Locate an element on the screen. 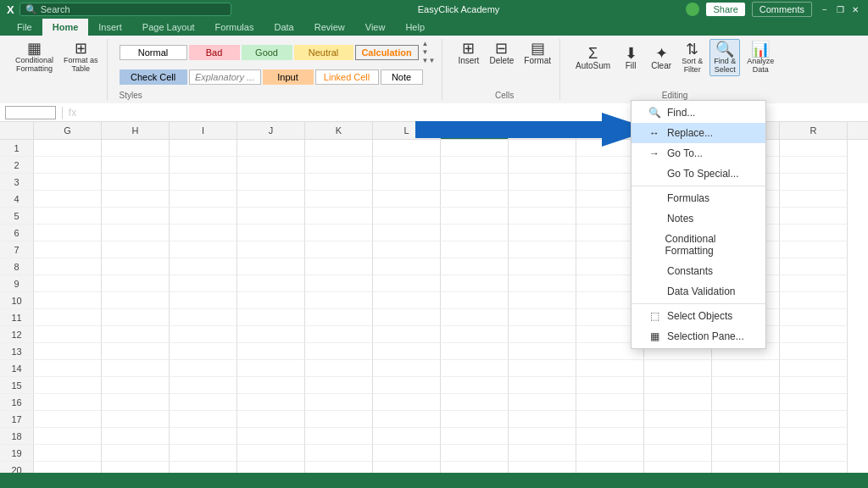 The width and height of the screenshot is (868, 488). cell-N15 is located at coordinates (542, 385).